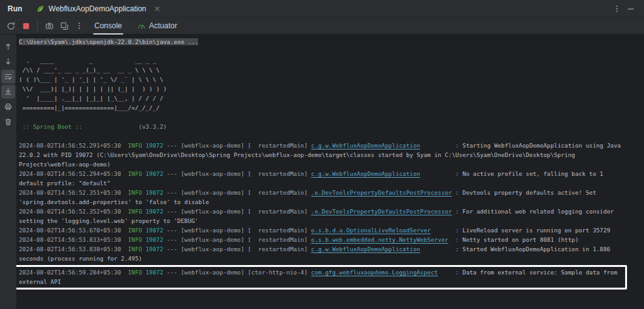 The width and height of the screenshot is (644, 309). I want to click on console-left-toolbar, so click(8, 172).